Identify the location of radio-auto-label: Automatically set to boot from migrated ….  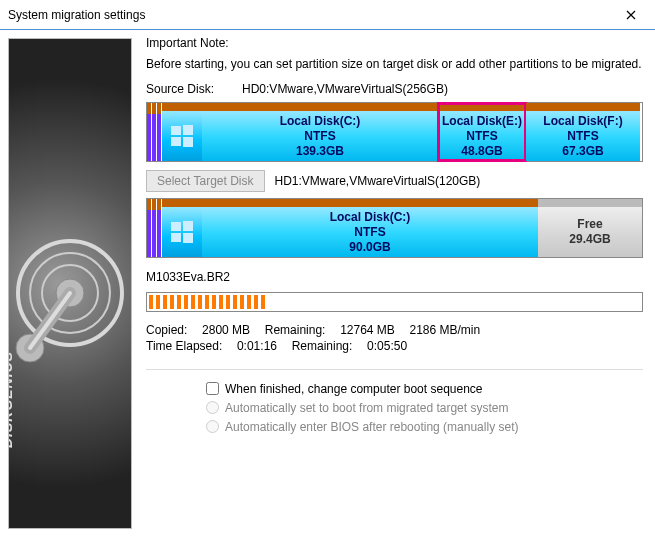
(366, 408).